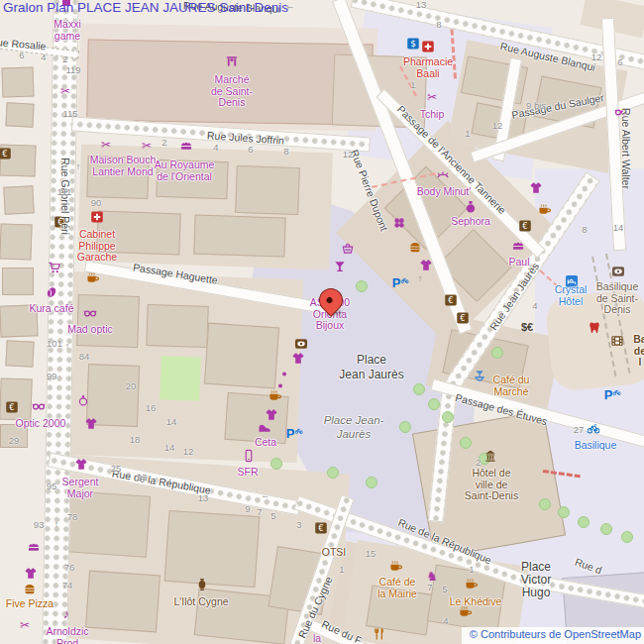  I want to click on label-hotel-de-ville-line: Hôtel de, so click(491, 474).